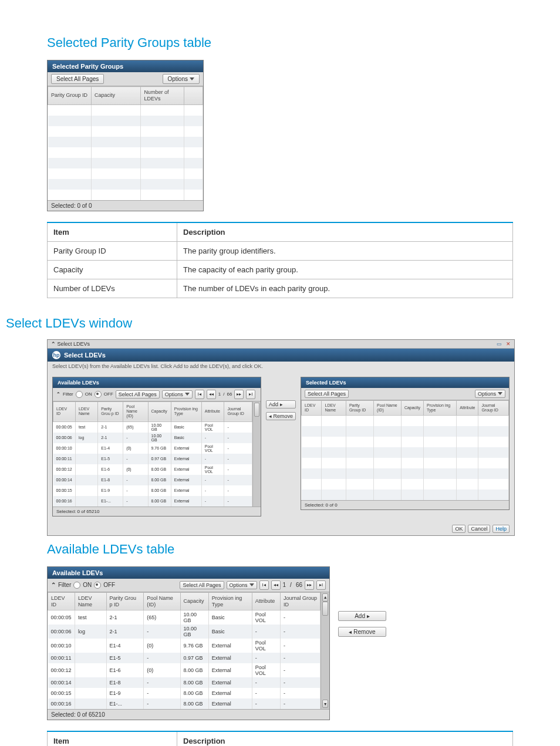 The width and height of the screenshot is (560, 746). I want to click on scrollbar, so click(257, 454).